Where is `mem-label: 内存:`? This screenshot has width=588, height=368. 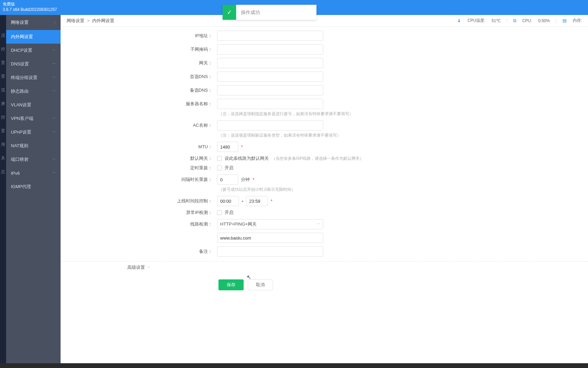 mem-label: 内存: is located at coordinates (577, 20).